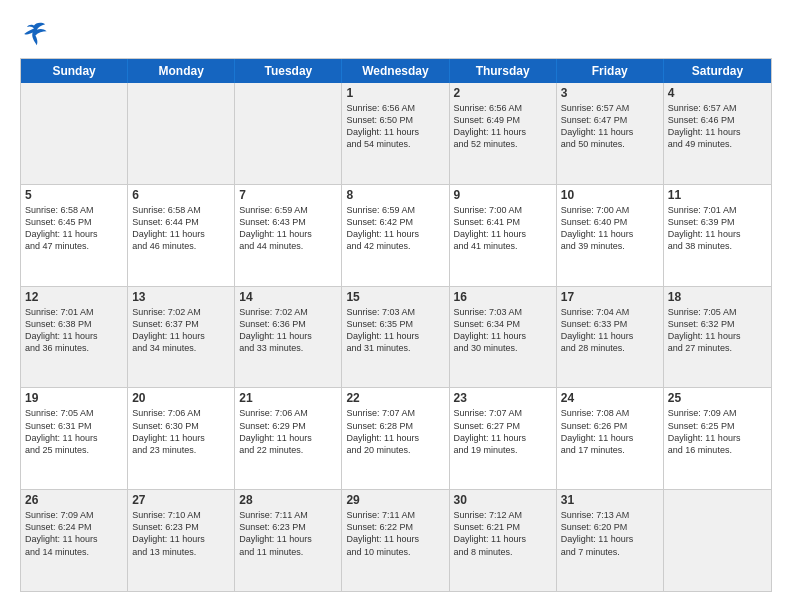  What do you see at coordinates (74, 398) in the screenshot?
I see `day-number: 19` at bounding box center [74, 398].